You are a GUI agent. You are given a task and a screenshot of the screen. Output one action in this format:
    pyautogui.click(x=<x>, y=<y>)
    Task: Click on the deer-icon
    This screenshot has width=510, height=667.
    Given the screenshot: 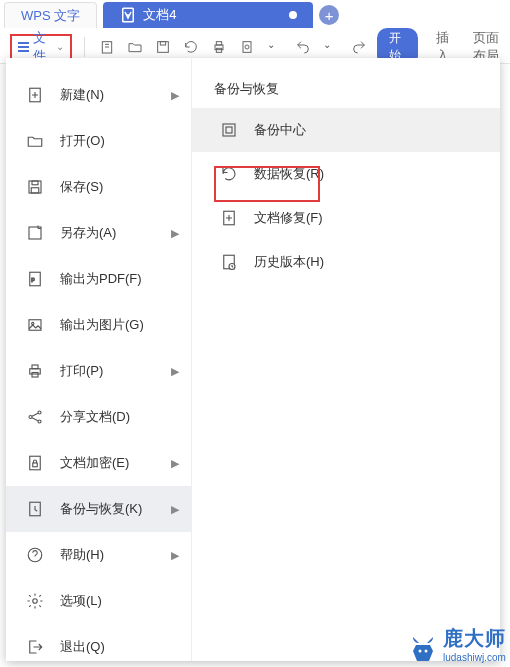 What is the action you would take?
    pyautogui.click(x=423, y=649)
    